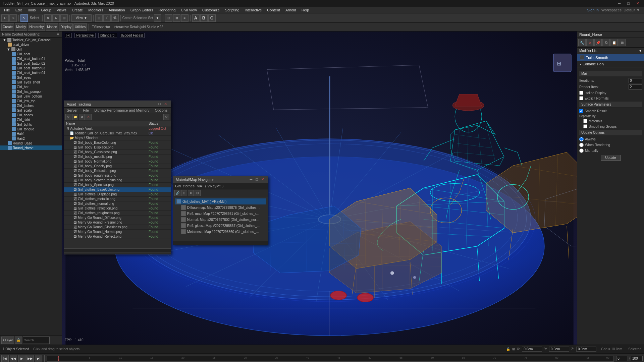 This screenshot has width=644, height=362. What do you see at coordinates (39, 359) in the screenshot?
I see `end-frame-btn: ▶|` at bounding box center [39, 359].